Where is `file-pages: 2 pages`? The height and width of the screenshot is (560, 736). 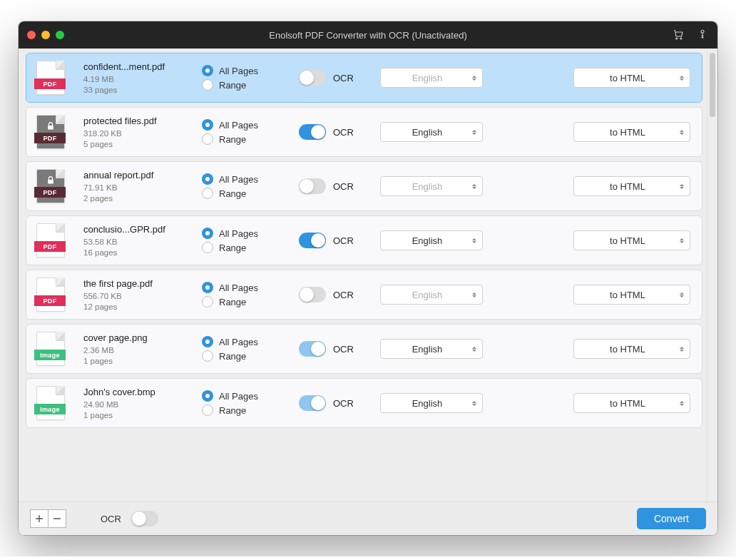 file-pages: 2 pages is located at coordinates (133, 198).